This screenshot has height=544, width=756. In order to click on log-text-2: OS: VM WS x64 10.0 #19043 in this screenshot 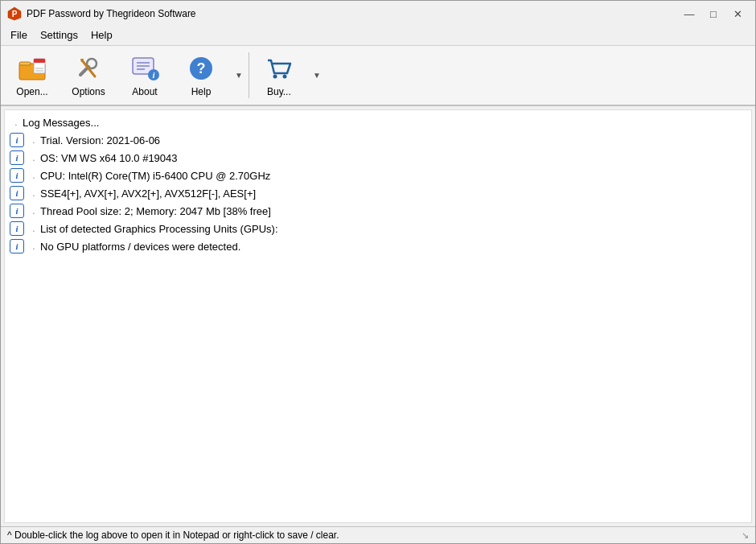, I will do `click(109, 158)`.